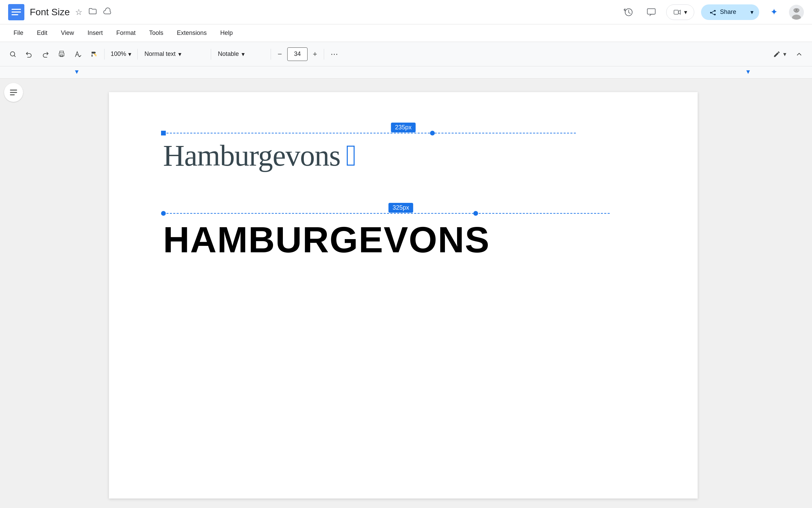  What do you see at coordinates (180, 54) in the screenshot?
I see `style-chevron: ▾` at bounding box center [180, 54].